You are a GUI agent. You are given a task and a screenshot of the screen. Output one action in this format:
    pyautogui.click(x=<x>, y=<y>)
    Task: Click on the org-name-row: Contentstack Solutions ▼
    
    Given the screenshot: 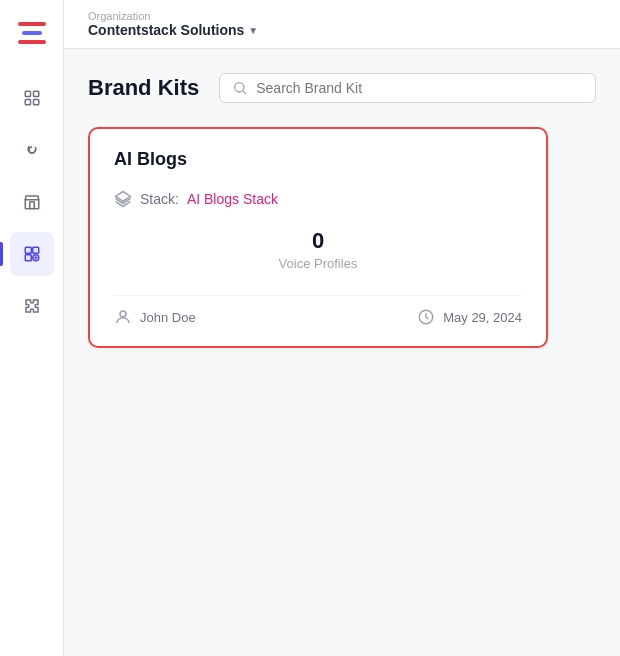 What is the action you would take?
    pyautogui.click(x=342, y=30)
    